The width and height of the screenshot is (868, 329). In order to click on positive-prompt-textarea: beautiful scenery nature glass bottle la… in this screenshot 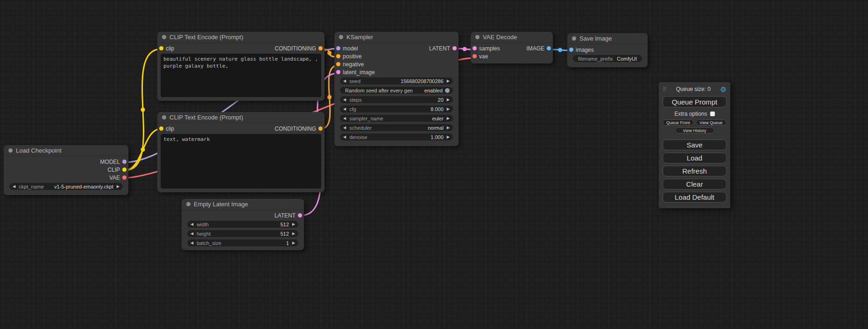, I will do `click(241, 76)`.